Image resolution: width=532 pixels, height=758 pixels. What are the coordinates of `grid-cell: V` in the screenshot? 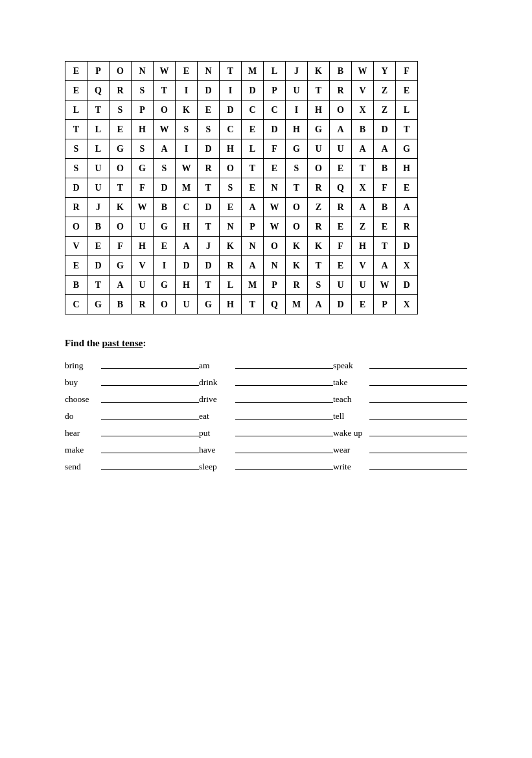 It's located at (143, 266).